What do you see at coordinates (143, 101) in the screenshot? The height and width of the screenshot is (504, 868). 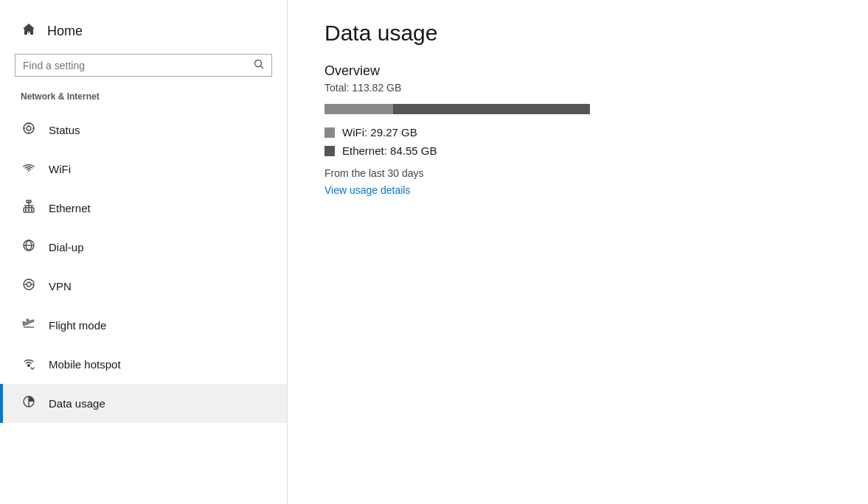 I see `section-label: Network & Internet` at bounding box center [143, 101].